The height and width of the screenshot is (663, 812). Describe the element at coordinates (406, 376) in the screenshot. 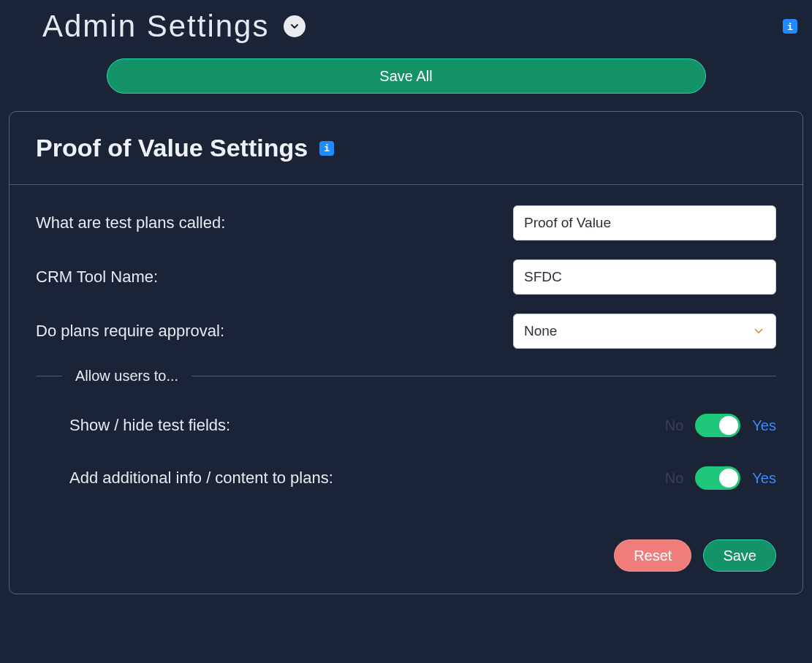

I see `divider-allow-users: Allow users to...` at that location.